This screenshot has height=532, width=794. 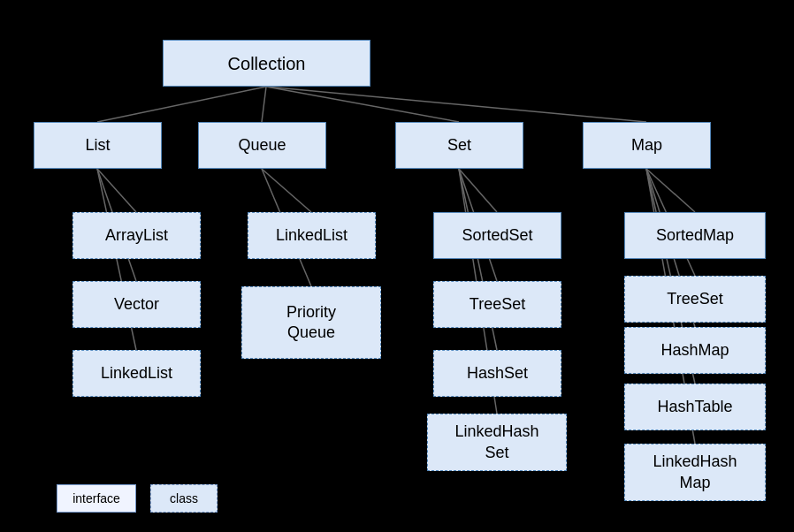 I want to click on legend-interface: interface, so click(x=96, y=498).